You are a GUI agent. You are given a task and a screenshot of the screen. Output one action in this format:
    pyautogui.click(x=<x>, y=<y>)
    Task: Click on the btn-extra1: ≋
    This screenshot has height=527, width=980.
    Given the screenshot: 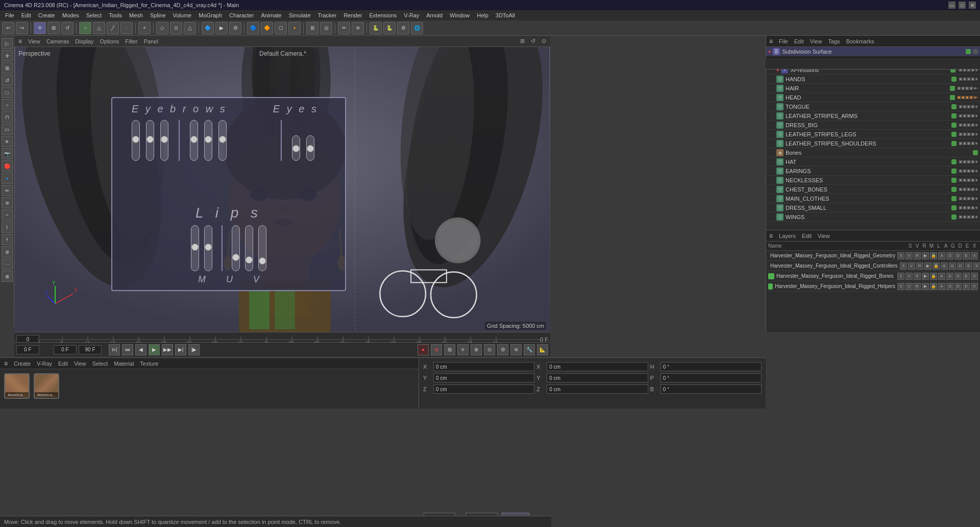 What is the action you would take?
    pyautogui.click(x=516, y=350)
    